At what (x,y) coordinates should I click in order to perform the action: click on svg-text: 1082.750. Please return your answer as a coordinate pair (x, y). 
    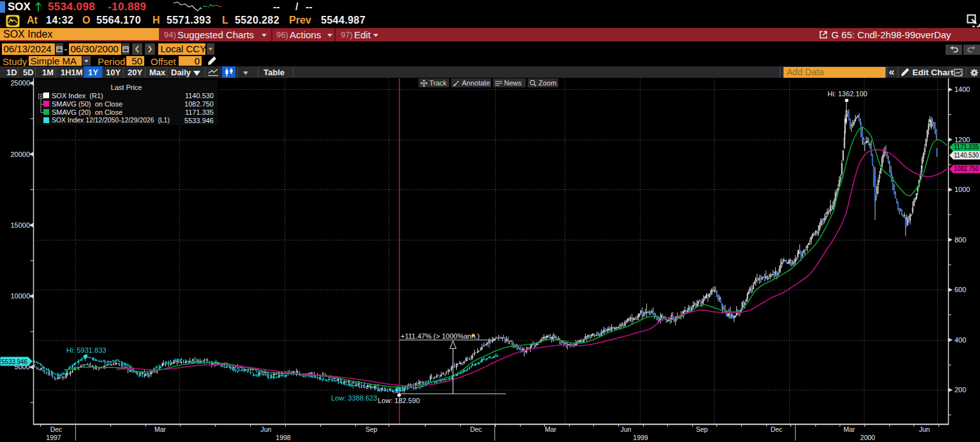
    Looking at the image, I should click on (966, 168).